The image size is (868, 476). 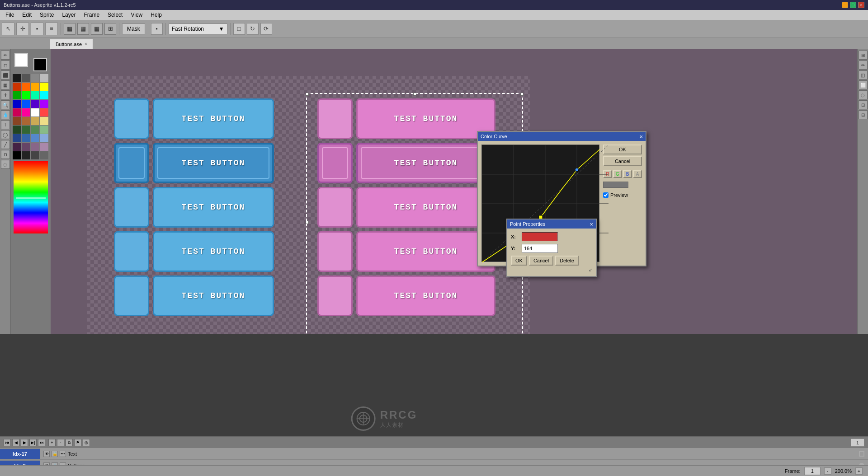 I want to click on lt-blur: ◌, so click(x=5, y=164).